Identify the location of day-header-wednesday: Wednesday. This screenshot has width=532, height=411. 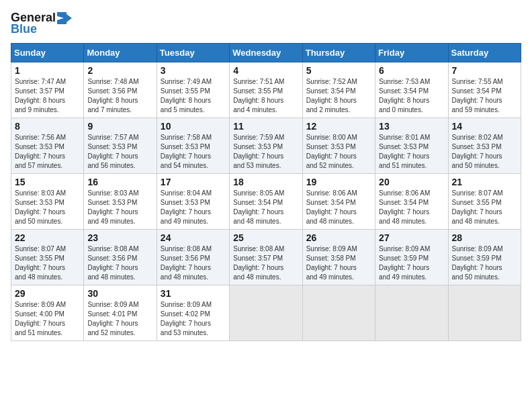
(266, 53).